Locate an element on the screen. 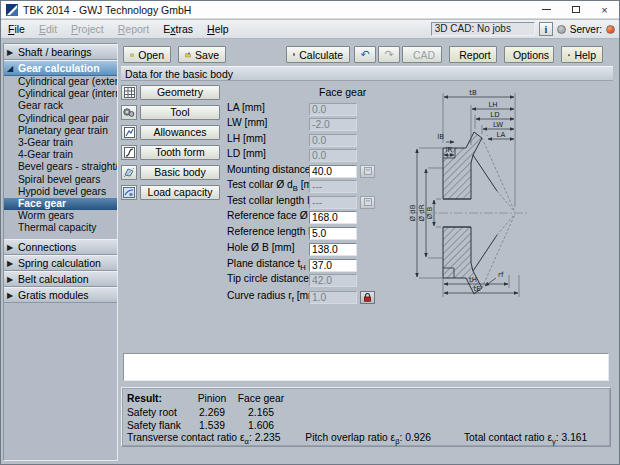  lw-field is located at coordinates (333, 124).